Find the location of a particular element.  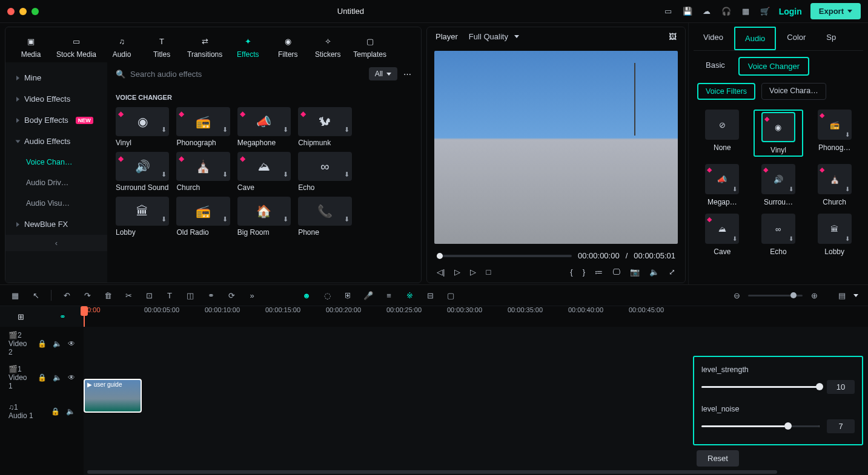

tab-titles: TTitles is located at coordinates (162, 47).